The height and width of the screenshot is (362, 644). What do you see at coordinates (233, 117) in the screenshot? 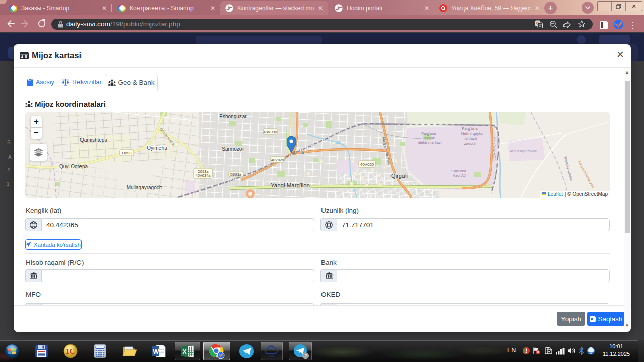
I see `svg-text: Eshonguzar` at bounding box center [233, 117].